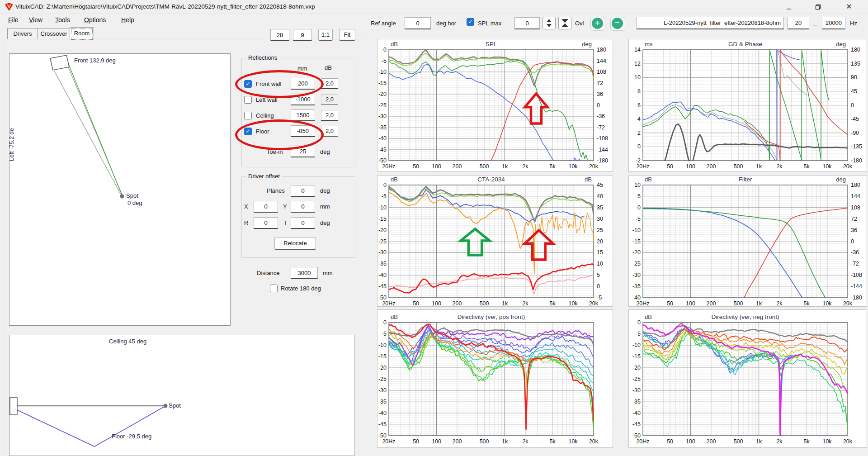 The width and height of the screenshot is (868, 456). What do you see at coordinates (264, 176) in the screenshot?
I see `driver-offset-title: Driver offset` at bounding box center [264, 176].